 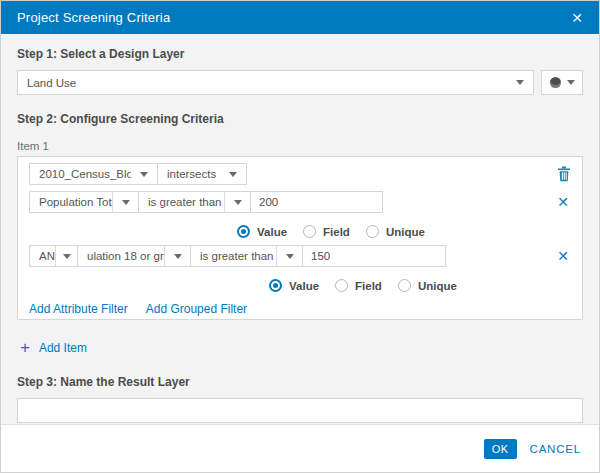 What do you see at coordinates (80, 174) in the screenshot?
I see `criteria-layer-value: 2010_Census_Blocks` at bounding box center [80, 174].